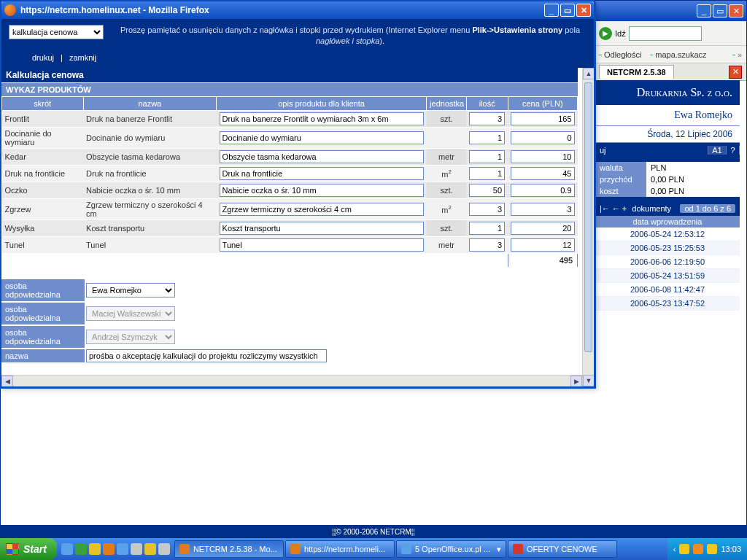 The width and height of the screenshot is (747, 560). I want to click on resp-select-2: Maciej Waliszewski, so click(131, 314).